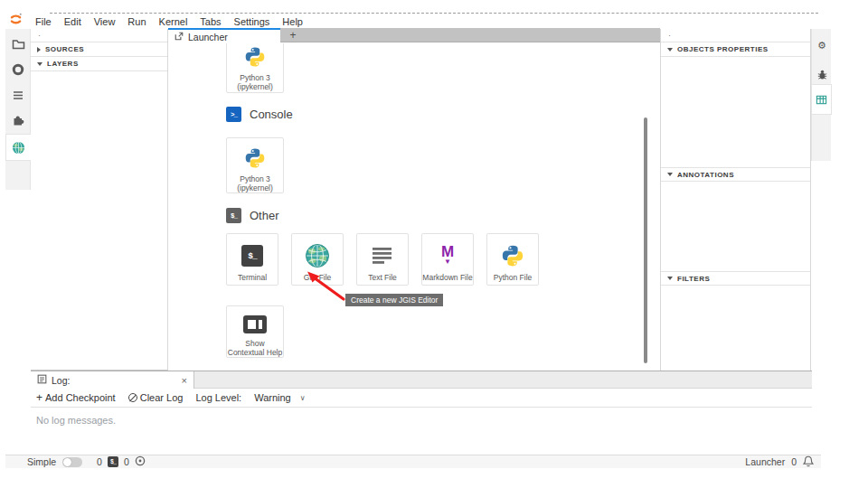  Describe the element at coordinates (184, 380) in the screenshot. I see `close-icon: ×` at that location.